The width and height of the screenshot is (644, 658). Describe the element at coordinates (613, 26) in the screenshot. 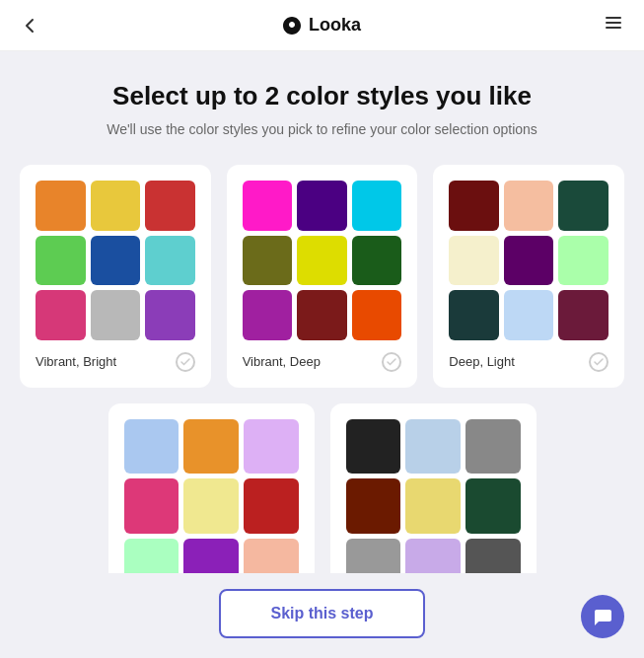

I see `menu-button` at that location.